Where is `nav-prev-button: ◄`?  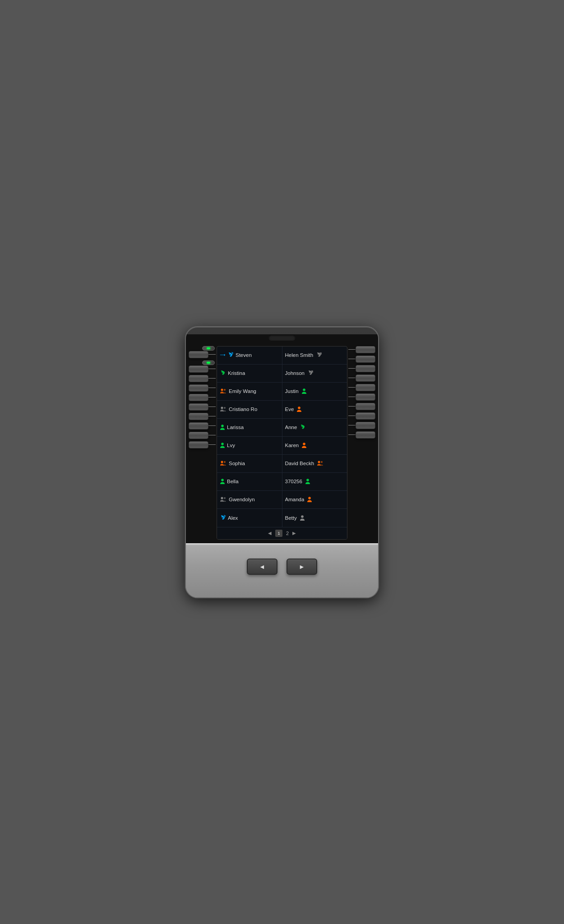
nav-prev-button: ◄ is located at coordinates (262, 567).